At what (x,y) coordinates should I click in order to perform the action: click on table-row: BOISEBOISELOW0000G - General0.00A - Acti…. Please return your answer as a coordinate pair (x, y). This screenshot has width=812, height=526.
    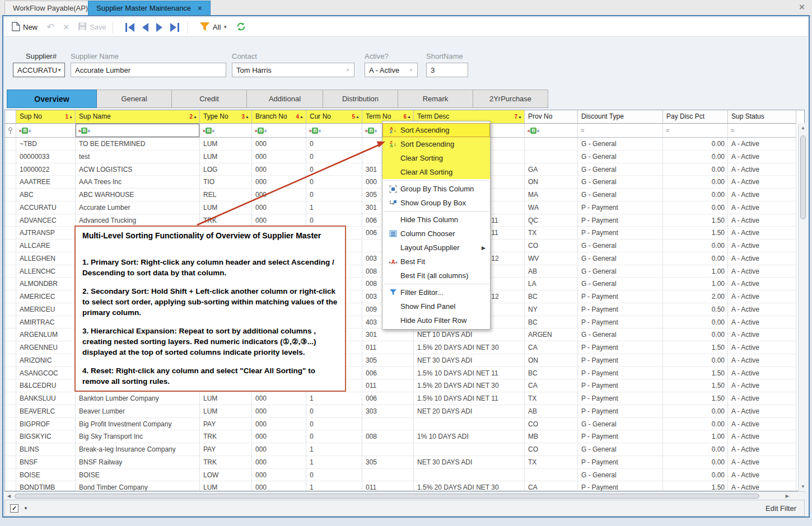
    Looking at the image, I should click on (404, 476).